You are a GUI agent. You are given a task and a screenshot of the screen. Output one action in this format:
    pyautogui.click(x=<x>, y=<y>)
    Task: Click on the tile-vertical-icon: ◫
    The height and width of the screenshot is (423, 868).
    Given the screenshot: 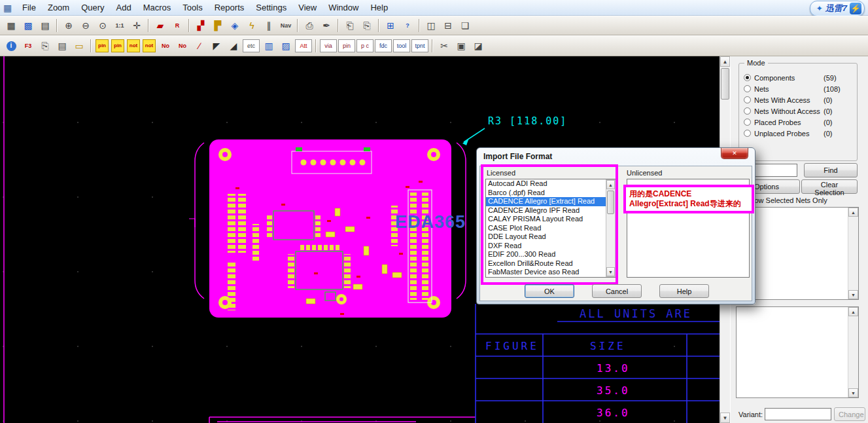 What is the action you would take?
    pyautogui.click(x=431, y=26)
    